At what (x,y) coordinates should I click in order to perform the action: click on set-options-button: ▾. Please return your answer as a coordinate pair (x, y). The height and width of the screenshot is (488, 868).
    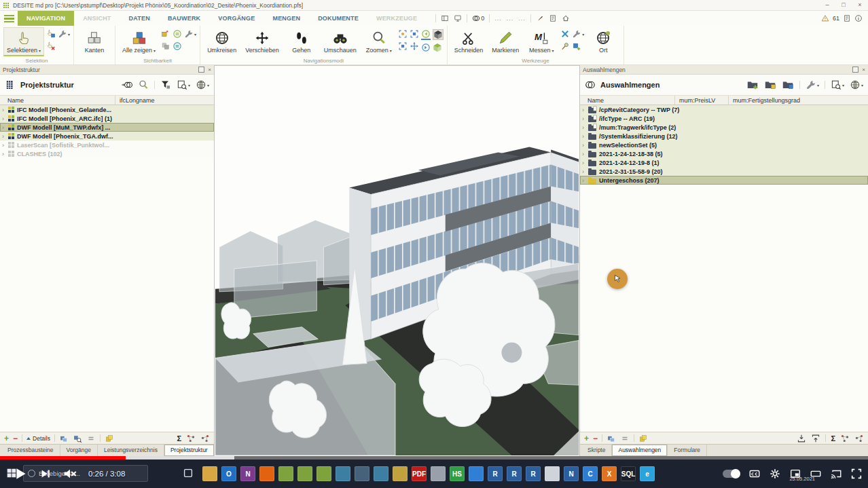
    Looking at the image, I should click on (812, 85).